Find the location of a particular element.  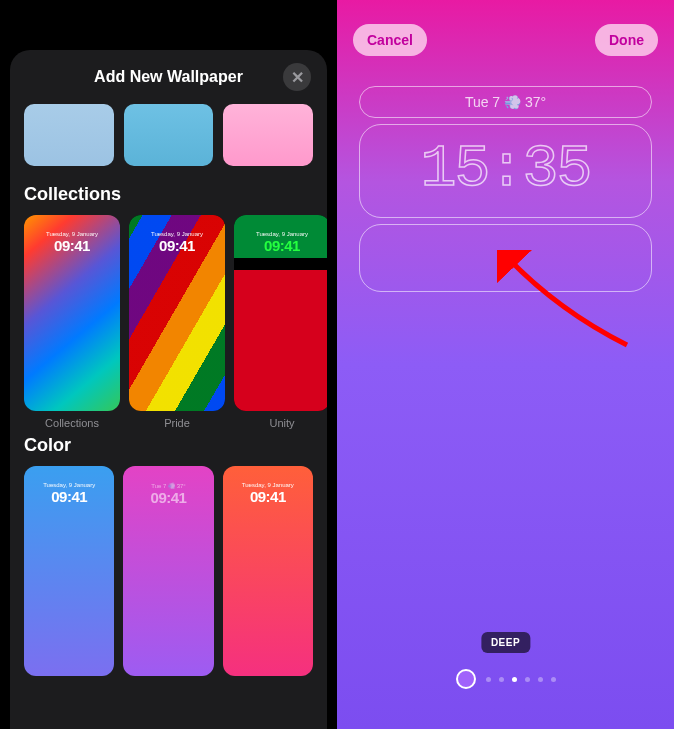

clock-time: 15:35 is located at coordinates (506, 169).